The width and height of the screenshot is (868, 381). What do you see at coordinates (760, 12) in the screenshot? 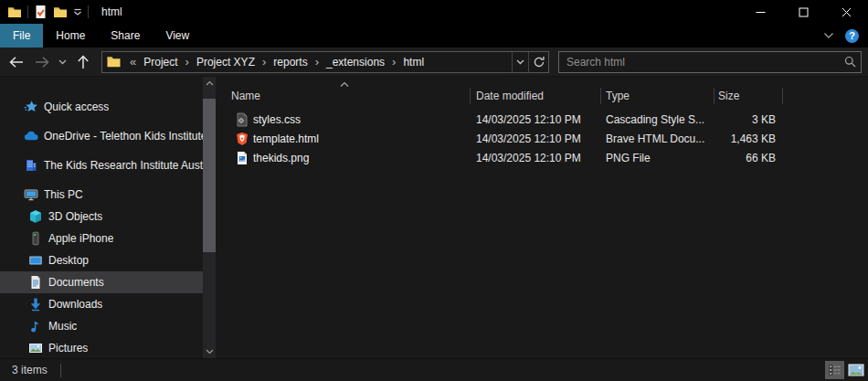
I see `minimize-button` at bounding box center [760, 12].